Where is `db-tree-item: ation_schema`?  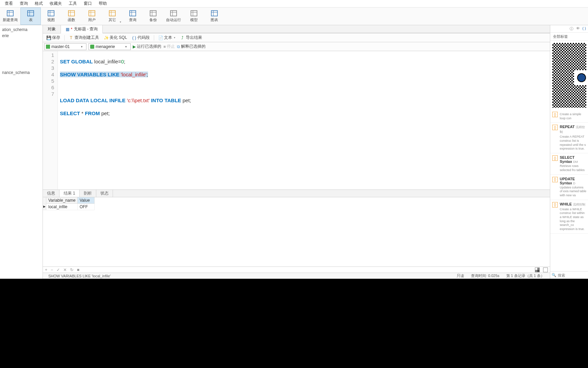 db-tree-item: ation_schema is located at coordinates (21, 30).